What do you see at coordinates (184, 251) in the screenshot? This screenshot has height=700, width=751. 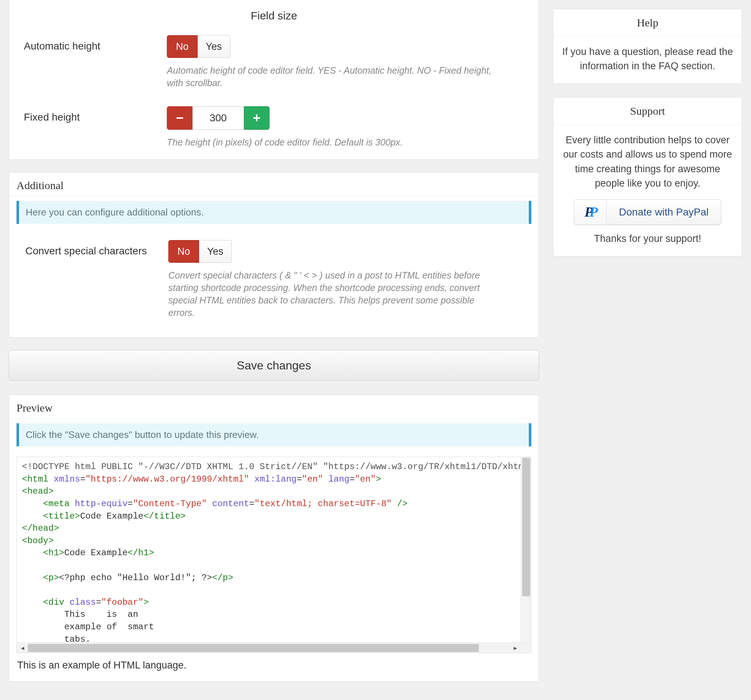 I see `convert-no: No` at bounding box center [184, 251].